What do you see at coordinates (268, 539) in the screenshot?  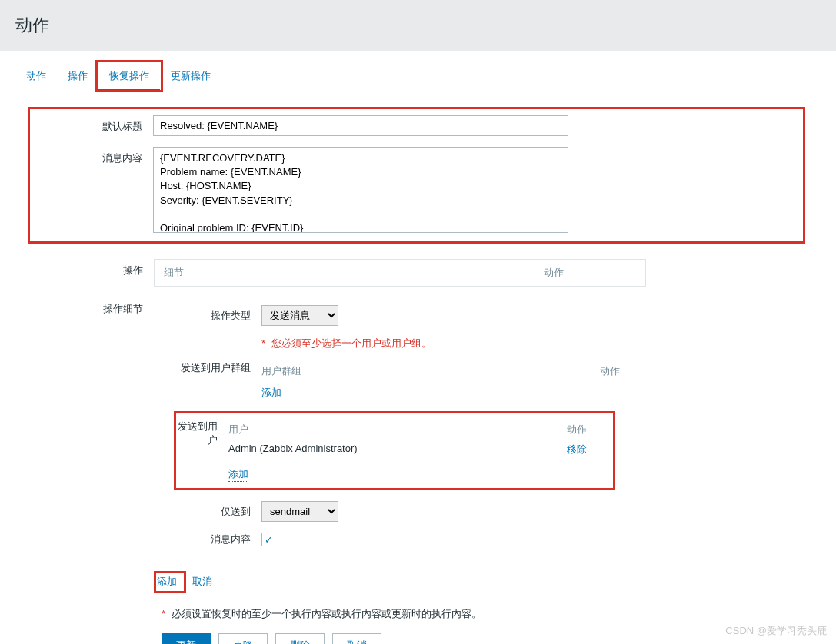 I see `msg-content-checkbox: ✓` at bounding box center [268, 539].